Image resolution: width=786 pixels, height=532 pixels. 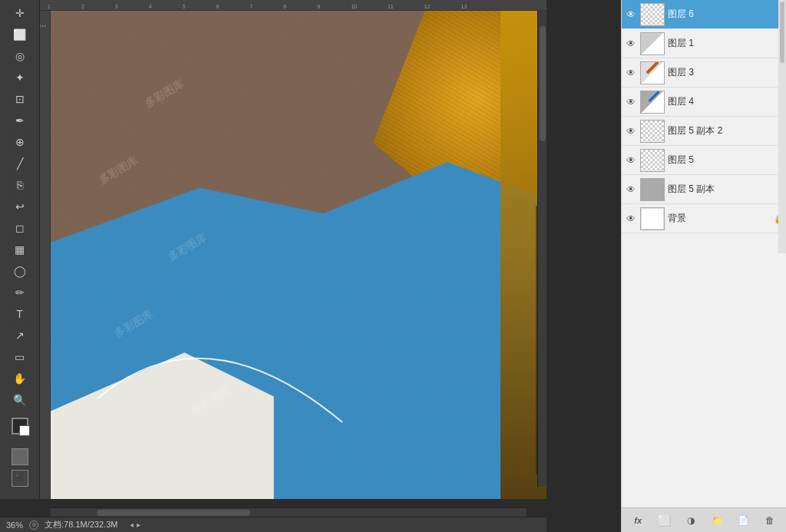 What do you see at coordinates (20, 121) in the screenshot?
I see `tool-eyedropper: ✒` at bounding box center [20, 121].